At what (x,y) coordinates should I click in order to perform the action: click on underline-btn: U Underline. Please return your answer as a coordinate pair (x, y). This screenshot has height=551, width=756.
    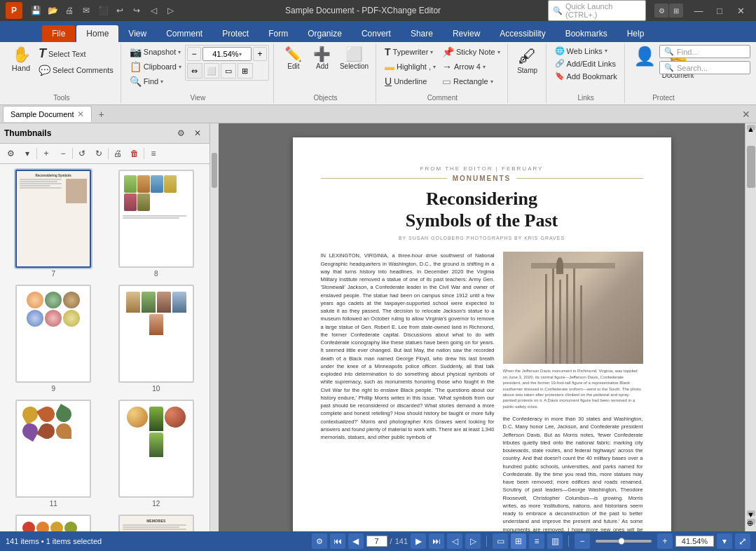
    Looking at the image, I should click on (411, 81).